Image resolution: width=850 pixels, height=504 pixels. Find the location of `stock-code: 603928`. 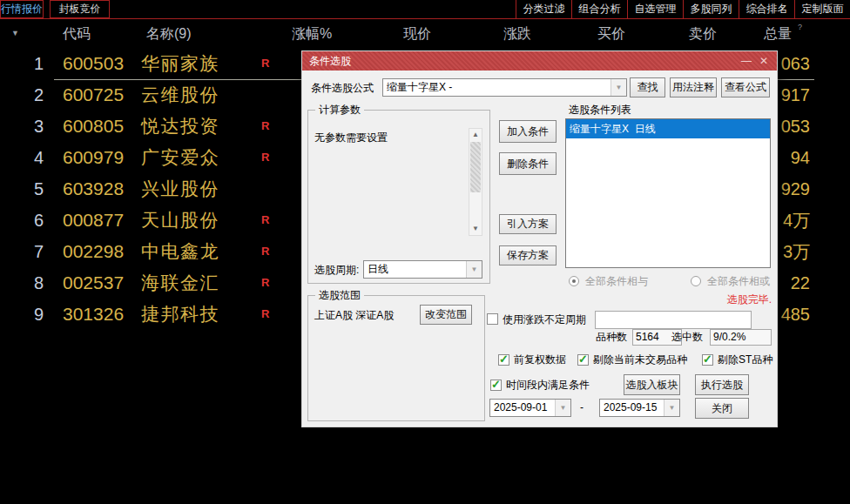

stock-code: 603928 is located at coordinates (93, 189).